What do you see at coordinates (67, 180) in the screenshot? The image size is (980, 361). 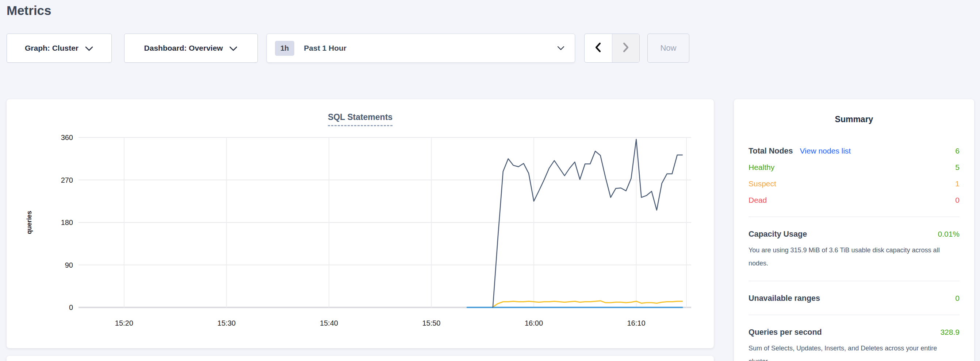 I see `svg-text: 270` at bounding box center [67, 180].